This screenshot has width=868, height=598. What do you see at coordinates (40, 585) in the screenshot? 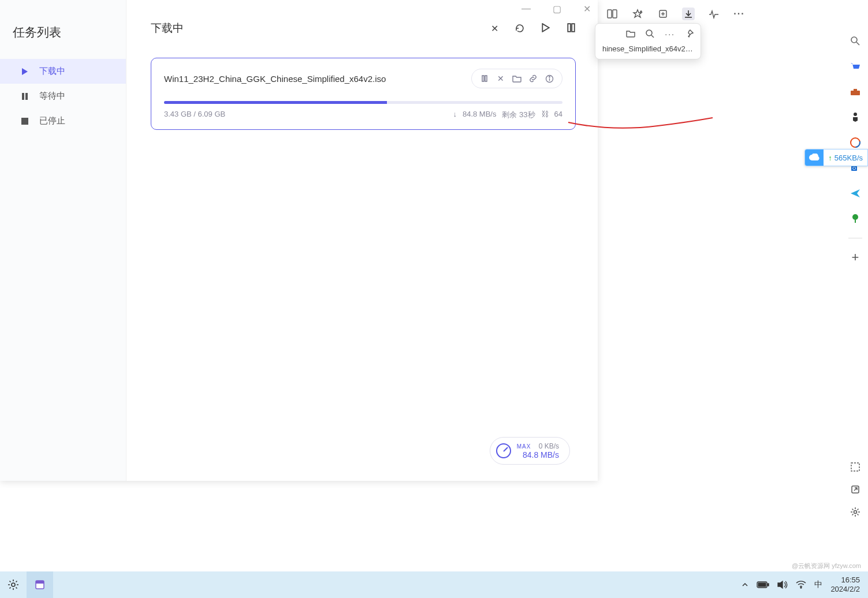
I see `taskbar-app-icon` at bounding box center [40, 585].